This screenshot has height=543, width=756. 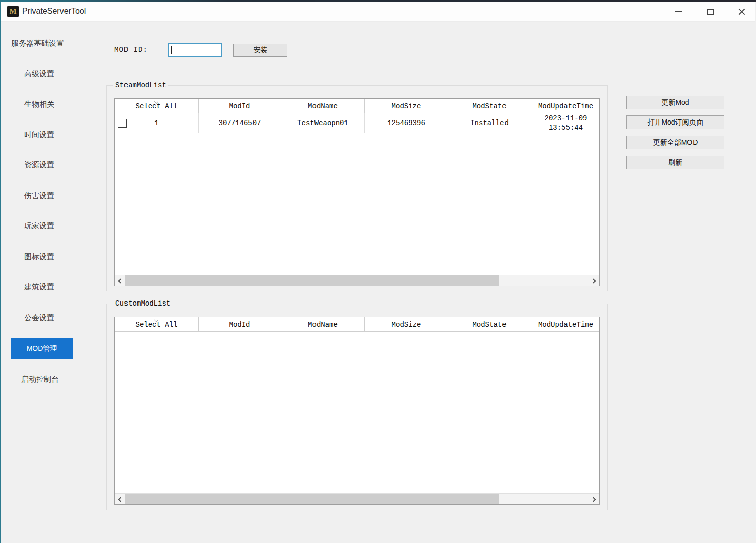 What do you see at coordinates (37, 43) in the screenshot?
I see `sidebar-item-server-basic-settings: 服务器基础设置` at bounding box center [37, 43].